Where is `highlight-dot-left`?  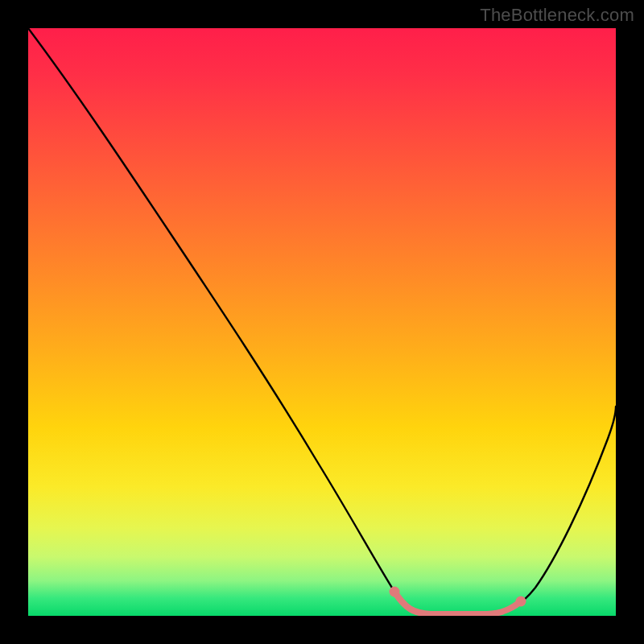 highlight-dot-left is located at coordinates (394, 592).